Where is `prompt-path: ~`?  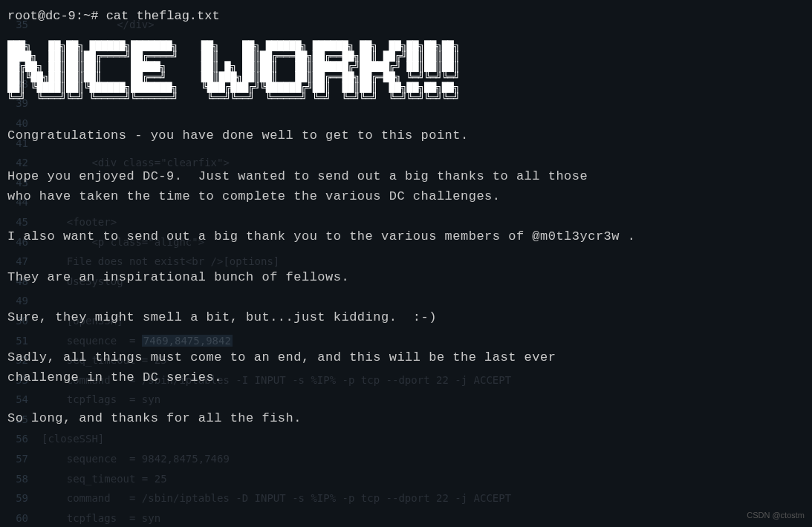
prompt-path: ~ is located at coordinates (87, 16).